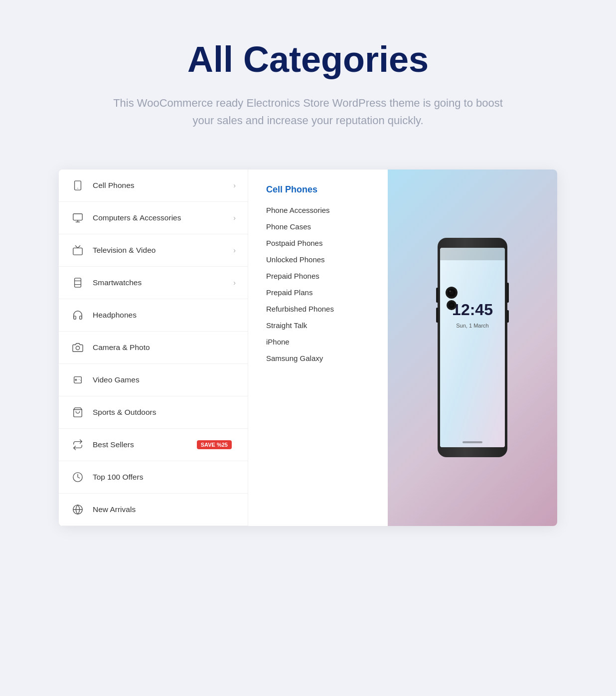  What do you see at coordinates (318, 309) in the screenshot?
I see `subcategory-refurbished: Refurbished Phones` at bounding box center [318, 309].